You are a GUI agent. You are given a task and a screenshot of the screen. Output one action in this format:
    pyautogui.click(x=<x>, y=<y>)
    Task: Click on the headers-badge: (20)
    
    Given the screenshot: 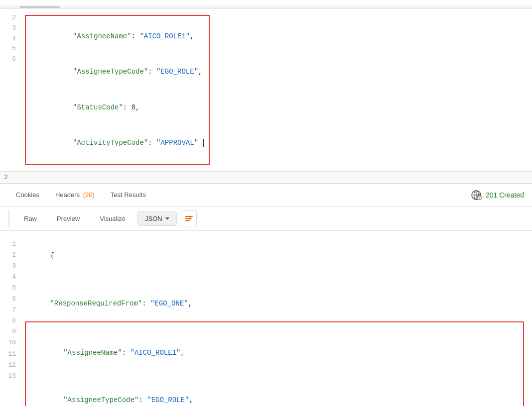 What is the action you would take?
    pyautogui.click(x=89, y=195)
    